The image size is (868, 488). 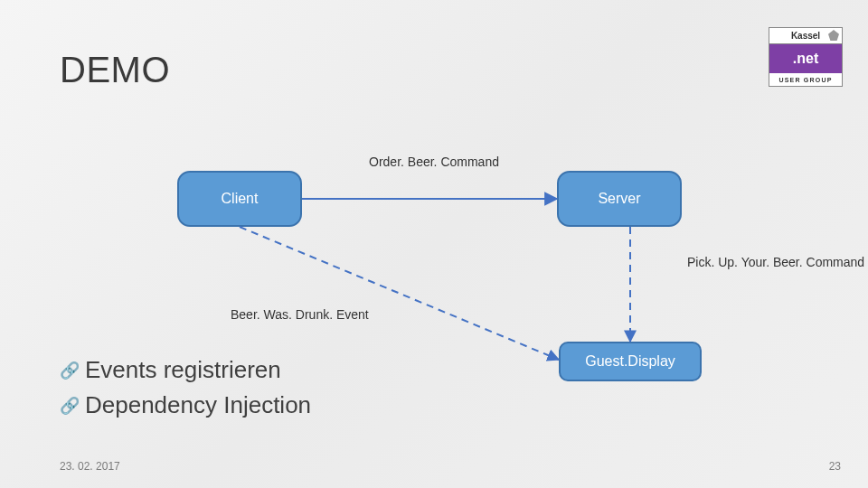 What do you see at coordinates (185, 405) in the screenshot?
I see `bullet-dependency-injection: Dependency Injection` at bounding box center [185, 405].